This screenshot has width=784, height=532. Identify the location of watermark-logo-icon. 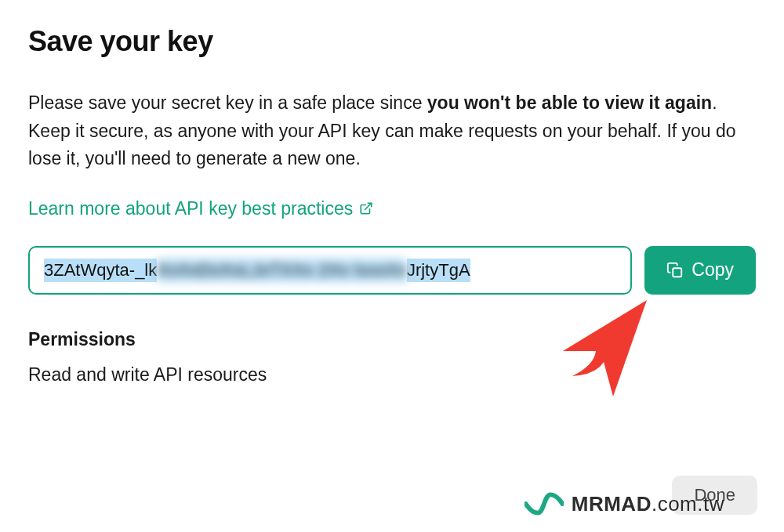
(544, 504).